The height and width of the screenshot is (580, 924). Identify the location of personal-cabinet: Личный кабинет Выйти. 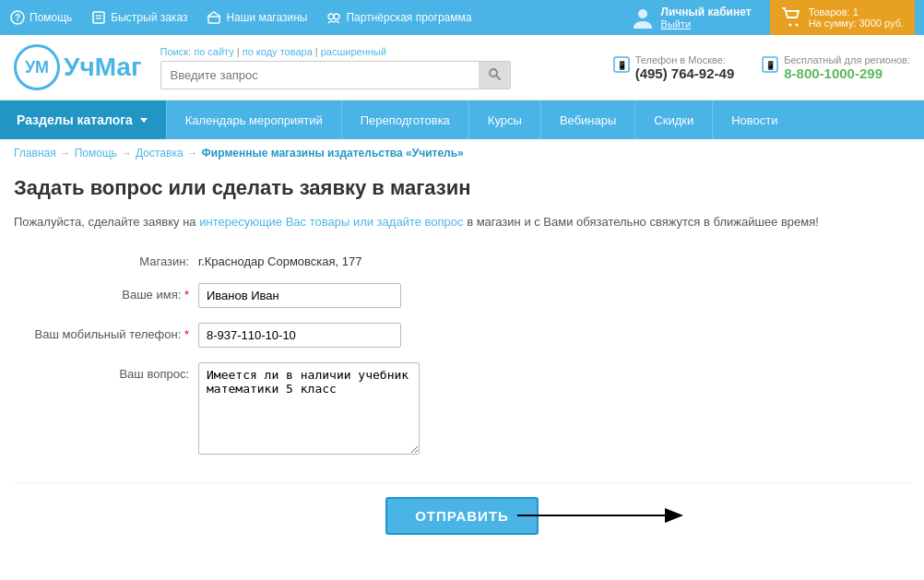
(691, 18).